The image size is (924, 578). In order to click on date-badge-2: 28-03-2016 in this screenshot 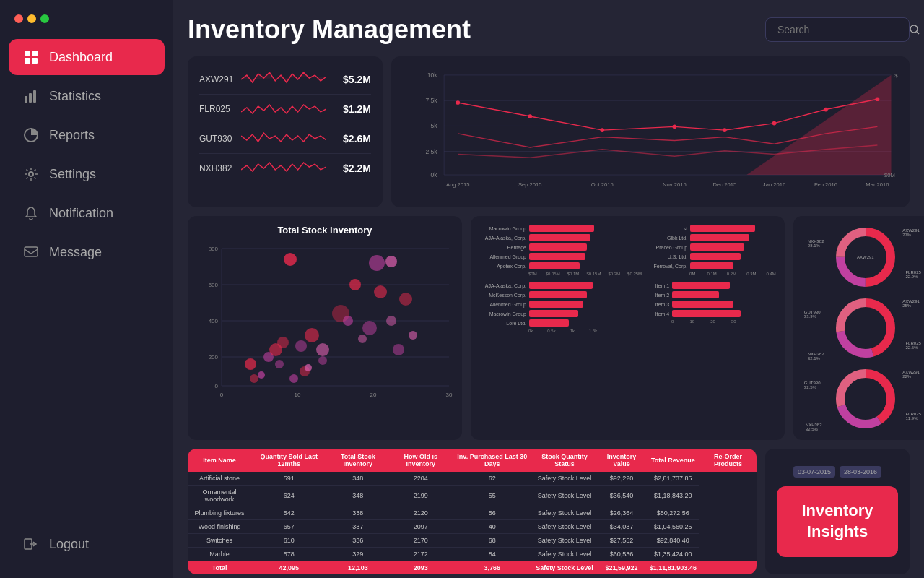, I will do `click(860, 472)`.